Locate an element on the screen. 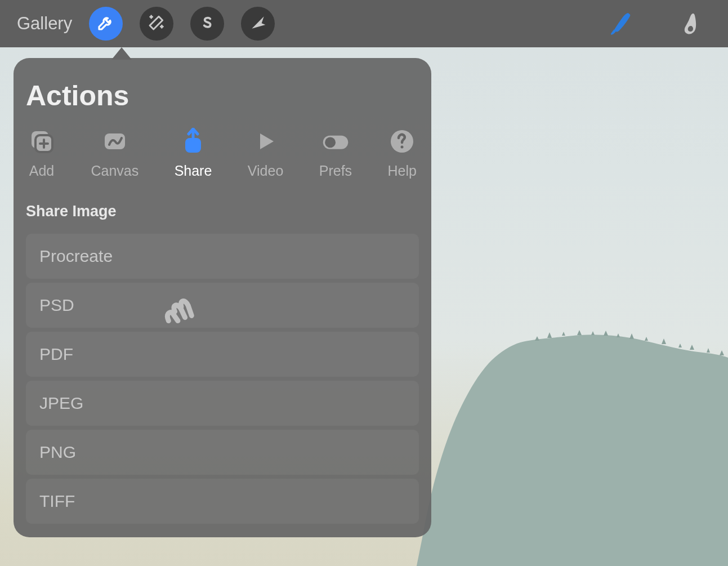 The image size is (728, 566). share-option-psd: PSD is located at coordinates (222, 305).